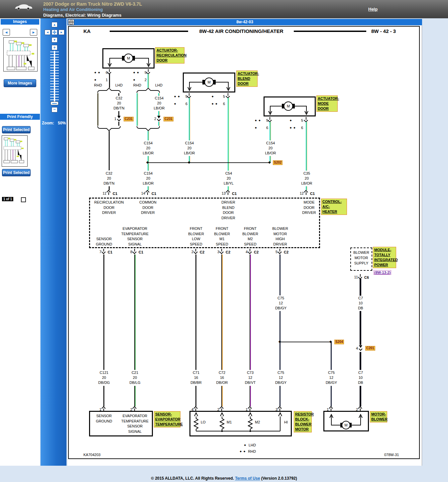 The height and width of the screenshot is (482, 448). Describe the element at coordinates (6, 32) in the screenshot. I see `prev-image-button: ◄` at that location.